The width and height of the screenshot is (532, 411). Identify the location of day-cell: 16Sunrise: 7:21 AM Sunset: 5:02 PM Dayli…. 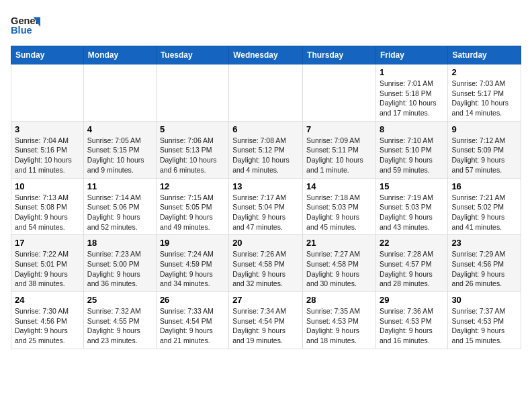
(485, 207).